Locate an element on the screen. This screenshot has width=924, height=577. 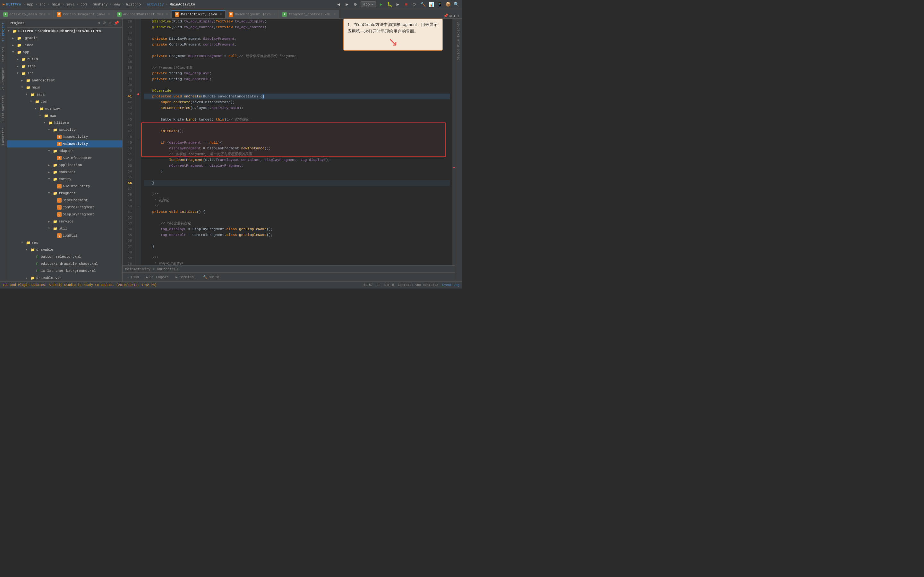
scrollbar is located at coordinates (454, 142).